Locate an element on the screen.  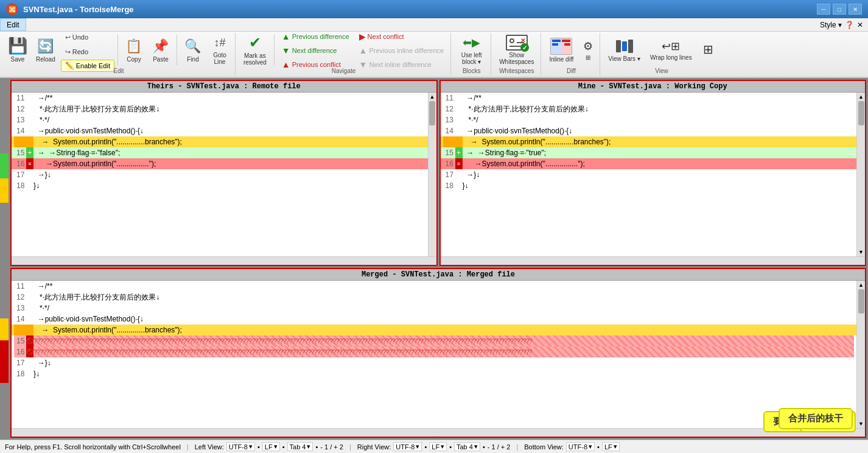
merged-line-11: 11 →/** is located at coordinates (434, 286).